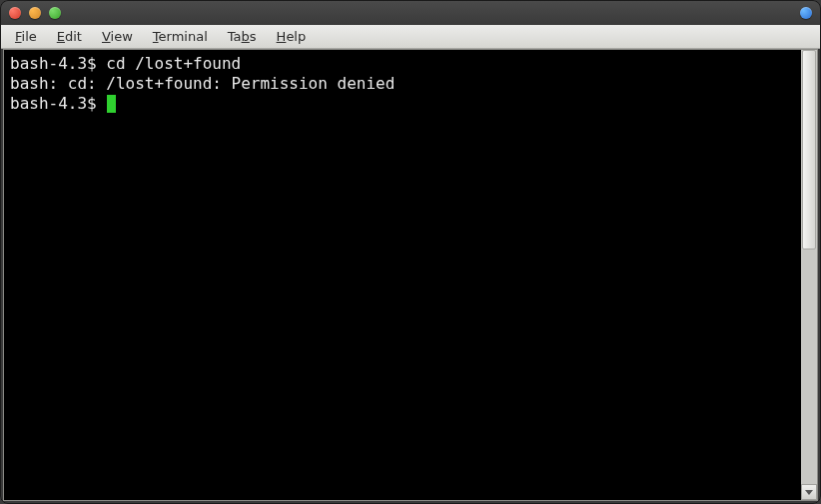 This screenshot has height=504, width=821. What do you see at coordinates (403, 84) in the screenshot?
I see `terminal-line: bash: cd: /lost+found: Permission denied` at bounding box center [403, 84].